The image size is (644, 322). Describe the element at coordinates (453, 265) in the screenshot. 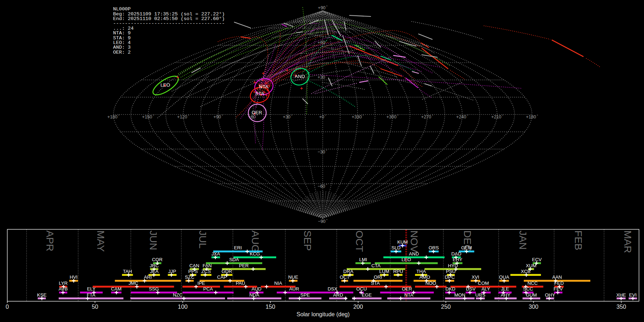

I see `svg-text: HYD` at that location.